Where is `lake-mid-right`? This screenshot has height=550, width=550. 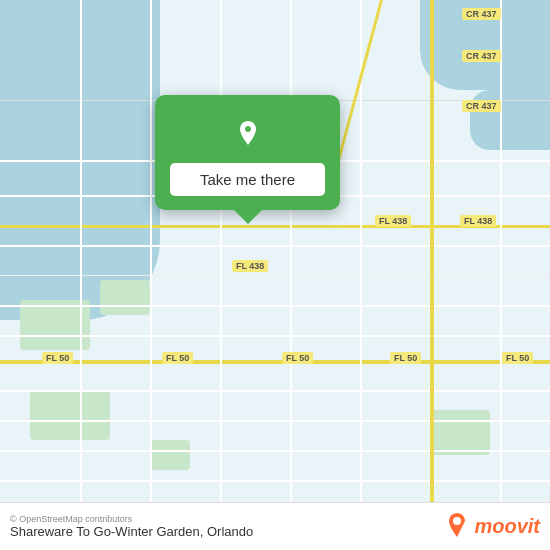
lake-mid-right is located at coordinates (510, 120).